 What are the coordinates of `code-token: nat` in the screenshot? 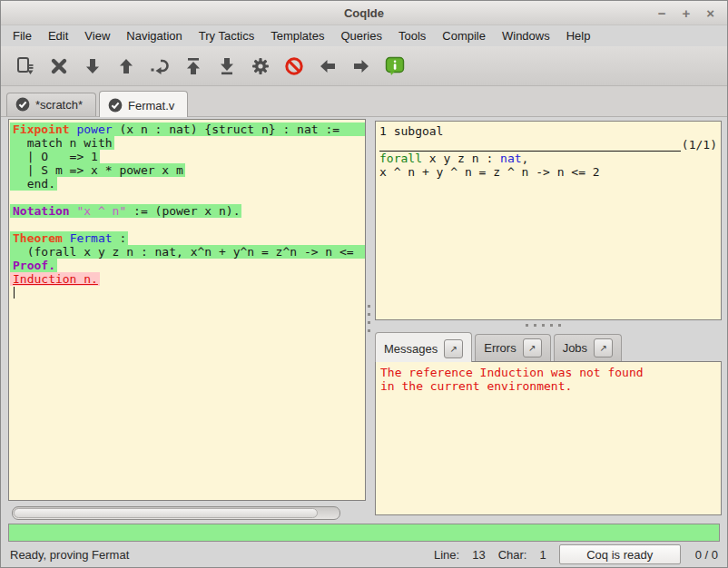 It's located at (510, 158).